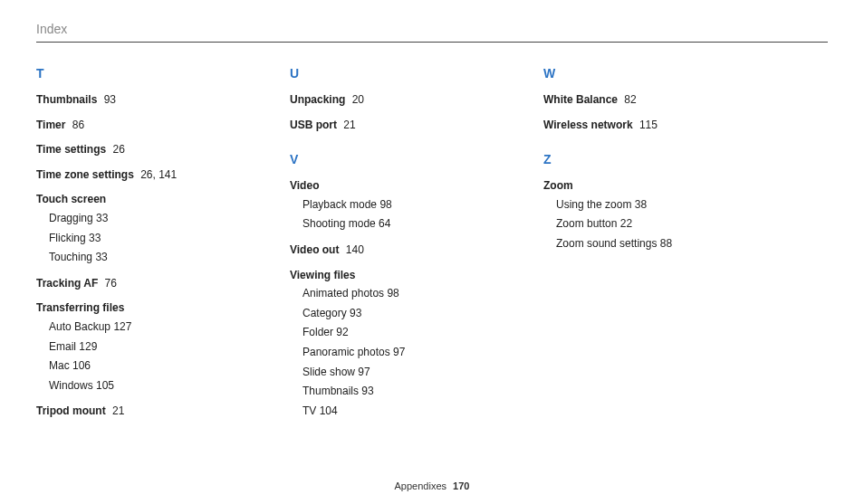 Image resolution: width=864 pixels, height=504 pixels. I want to click on index-page-ref: 115, so click(647, 125).